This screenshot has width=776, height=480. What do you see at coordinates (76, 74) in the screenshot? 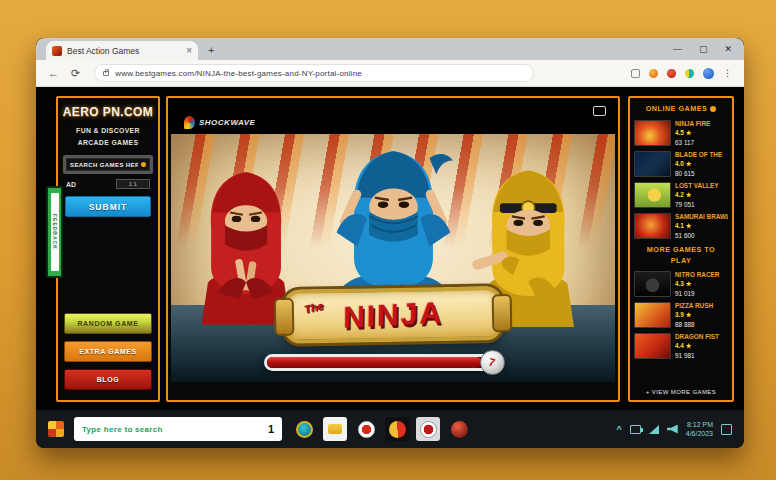
I see `reload-button: ⟳` at bounding box center [76, 74].